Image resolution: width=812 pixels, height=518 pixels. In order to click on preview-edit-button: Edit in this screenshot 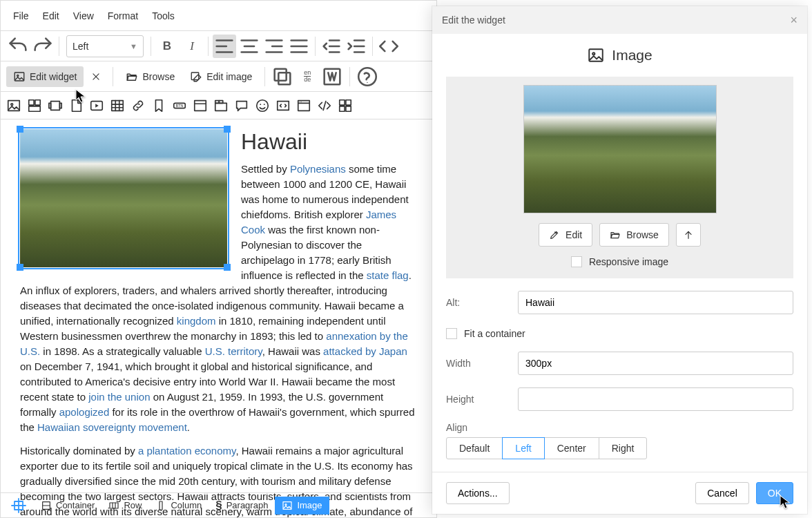, I will do `click(566, 235)`.